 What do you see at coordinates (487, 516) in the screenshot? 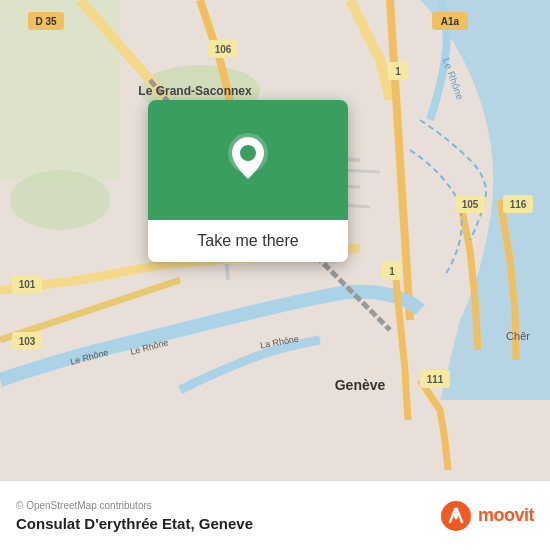
I see `moovit-logo: moovit` at bounding box center [487, 516].